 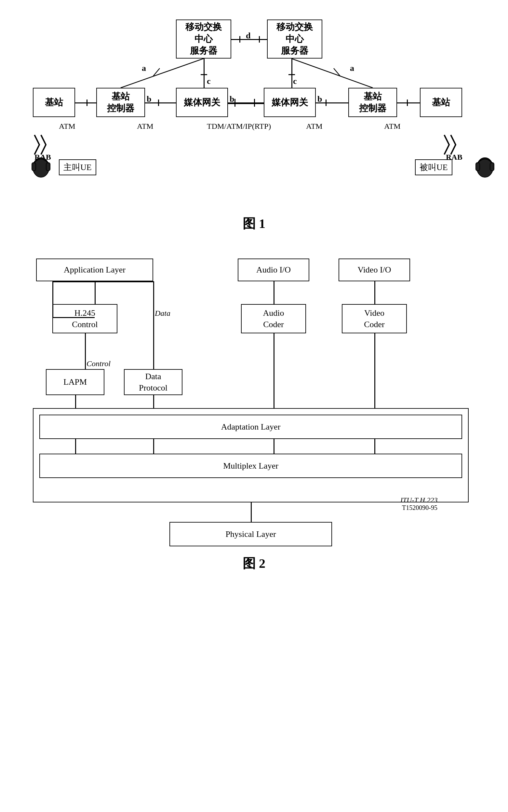 What do you see at coordinates (374, 318) in the screenshot?
I see `video-coder-label: Video Coder` at bounding box center [374, 318].